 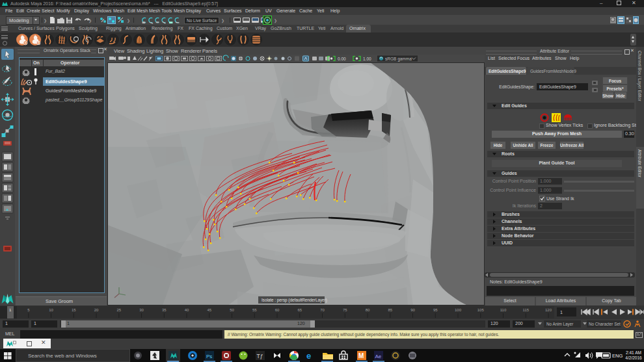 I want to click on svg-text: 75, so click(x=345, y=310).